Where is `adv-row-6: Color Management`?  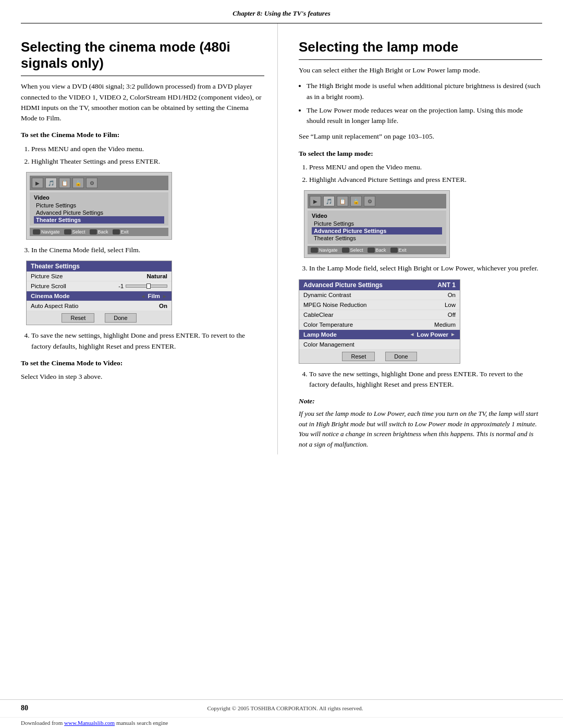 adv-row-6: Color Management is located at coordinates (380, 345).